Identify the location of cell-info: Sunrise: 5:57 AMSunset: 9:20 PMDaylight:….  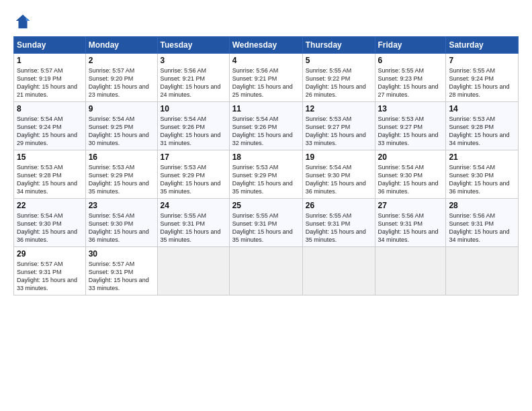
(119, 83).